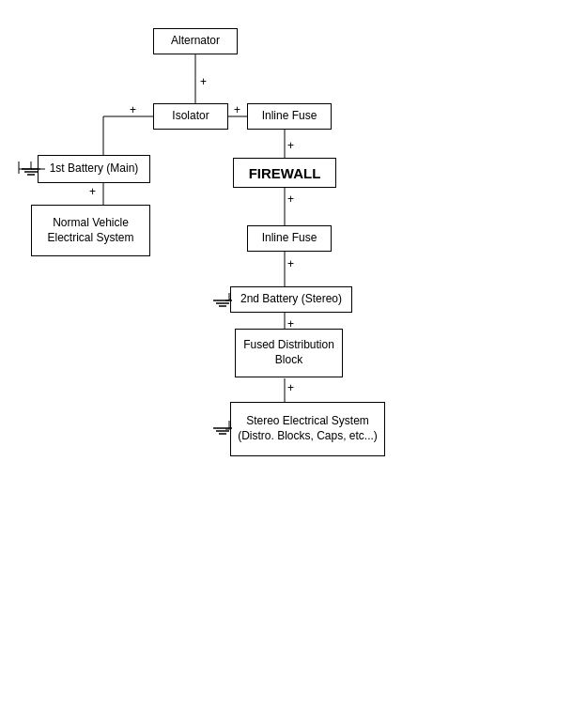 The width and height of the screenshot is (588, 723). I want to click on ground-stereo, so click(223, 430).